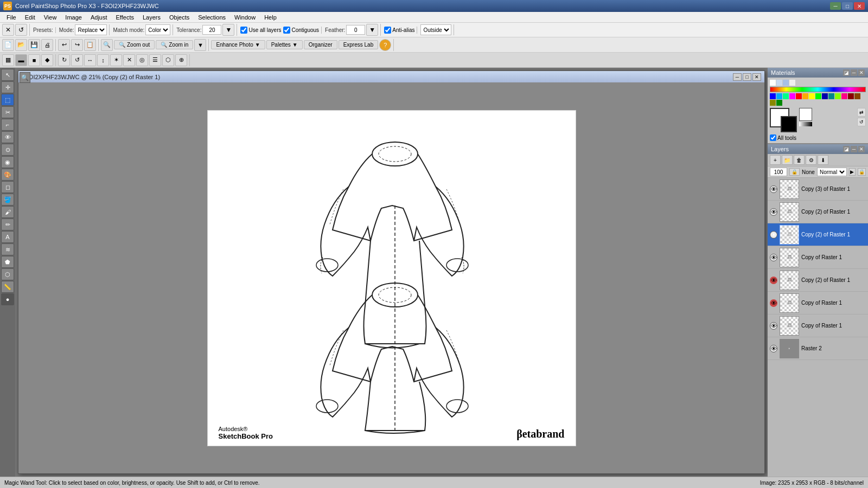 The width and height of the screenshot is (868, 488). Describe the element at coordinates (861, 122) in the screenshot. I see `reset-colors-button: ↺` at that location.